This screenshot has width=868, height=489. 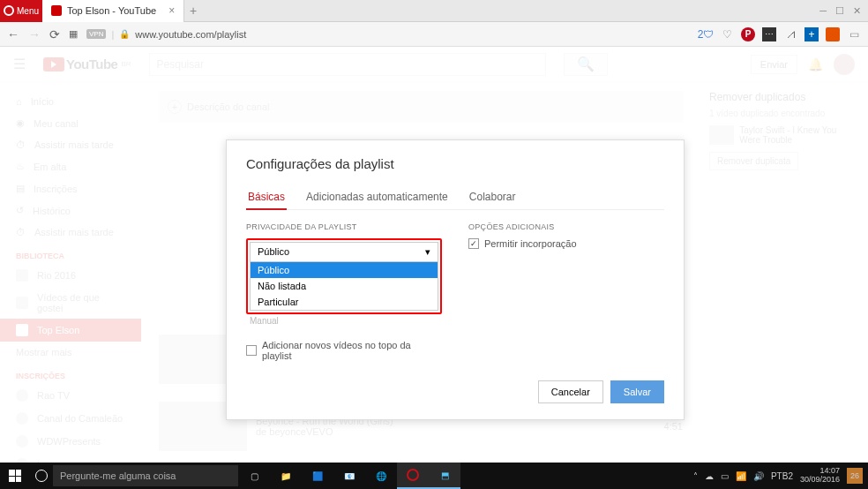 What do you see at coordinates (492, 198) in the screenshot?
I see `tab-colaborar: Colaborar` at bounding box center [492, 198].